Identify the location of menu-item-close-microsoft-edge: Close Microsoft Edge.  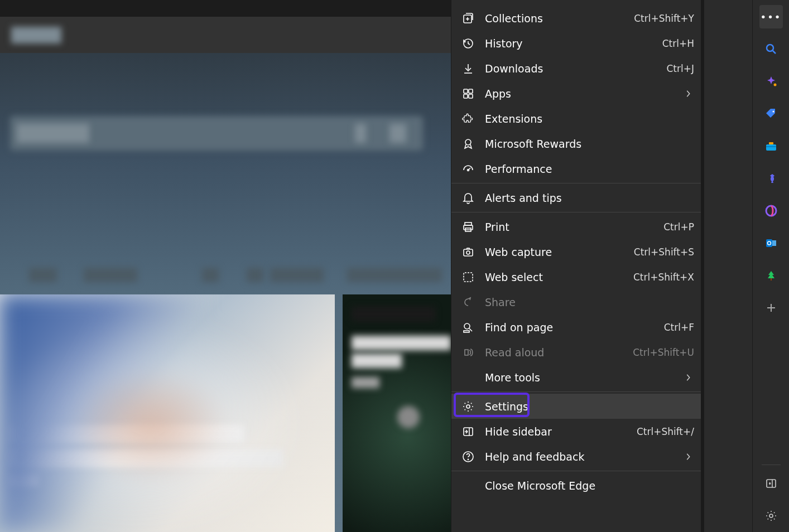
(578, 485).